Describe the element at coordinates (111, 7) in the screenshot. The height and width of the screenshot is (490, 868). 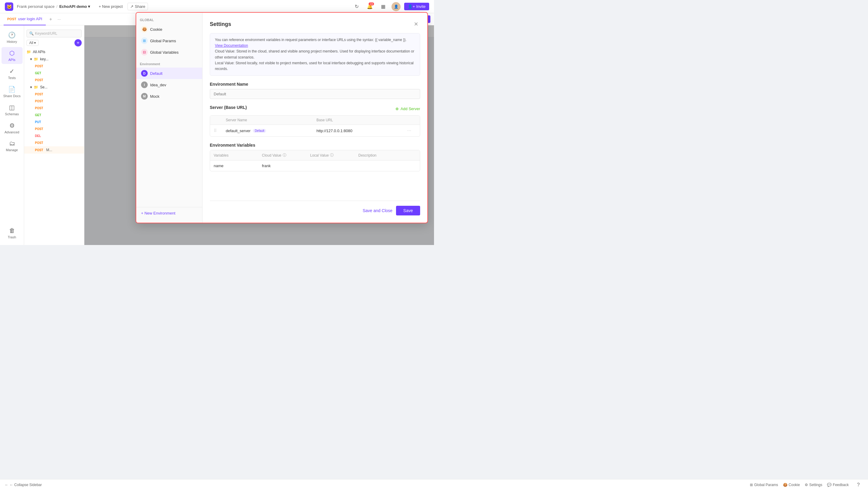
I see `new-project-button: + New project` at that location.